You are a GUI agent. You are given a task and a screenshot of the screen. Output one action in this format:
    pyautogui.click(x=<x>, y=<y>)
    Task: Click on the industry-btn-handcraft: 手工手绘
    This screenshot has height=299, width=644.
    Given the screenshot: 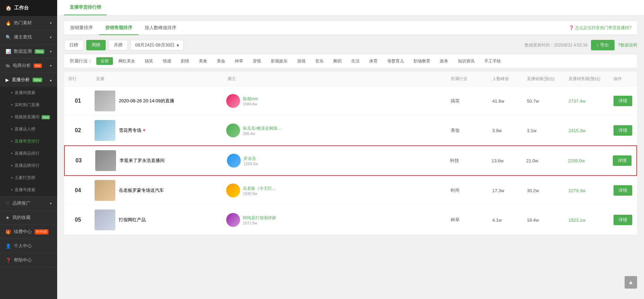 What is the action you would take?
    pyautogui.click(x=493, y=61)
    